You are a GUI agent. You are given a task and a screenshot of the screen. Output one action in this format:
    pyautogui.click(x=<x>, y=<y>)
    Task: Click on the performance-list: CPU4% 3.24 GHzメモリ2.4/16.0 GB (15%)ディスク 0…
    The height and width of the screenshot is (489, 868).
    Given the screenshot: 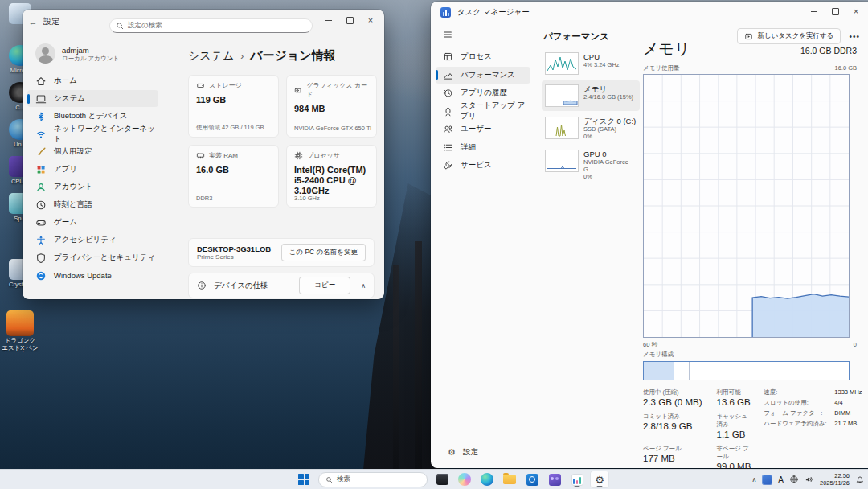 What is the action you would take?
    pyautogui.click(x=591, y=117)
    